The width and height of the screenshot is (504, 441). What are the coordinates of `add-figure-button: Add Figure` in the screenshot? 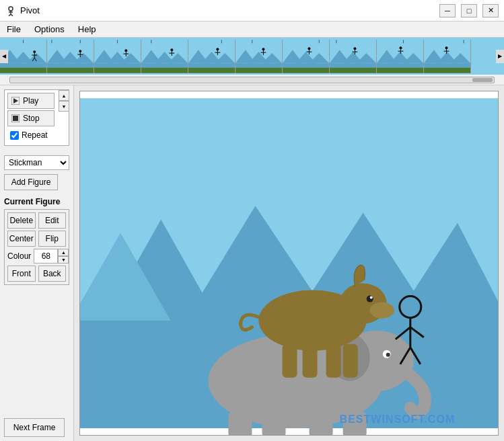 It's located at (31, 182).